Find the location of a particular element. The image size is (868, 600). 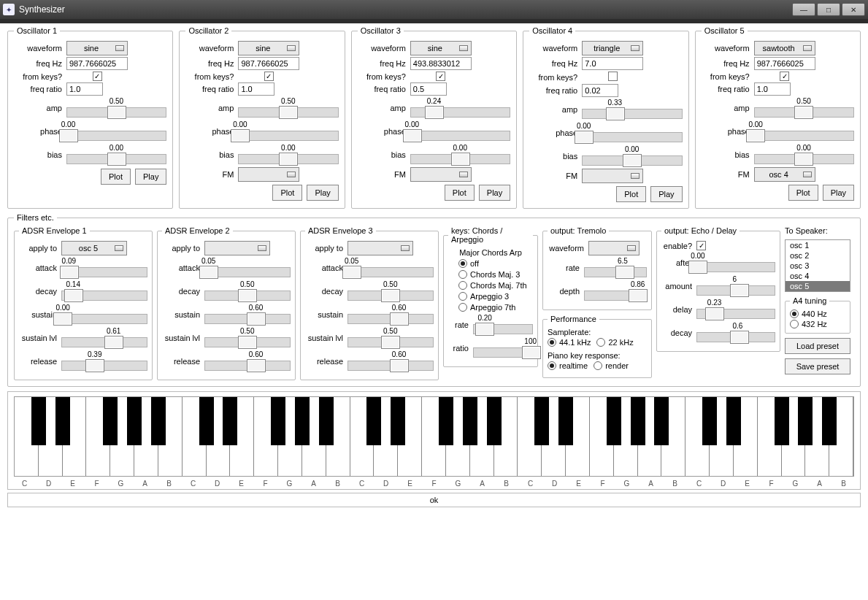

osc3-amp-slider: 0.24 is located at coordinates (460, 108).